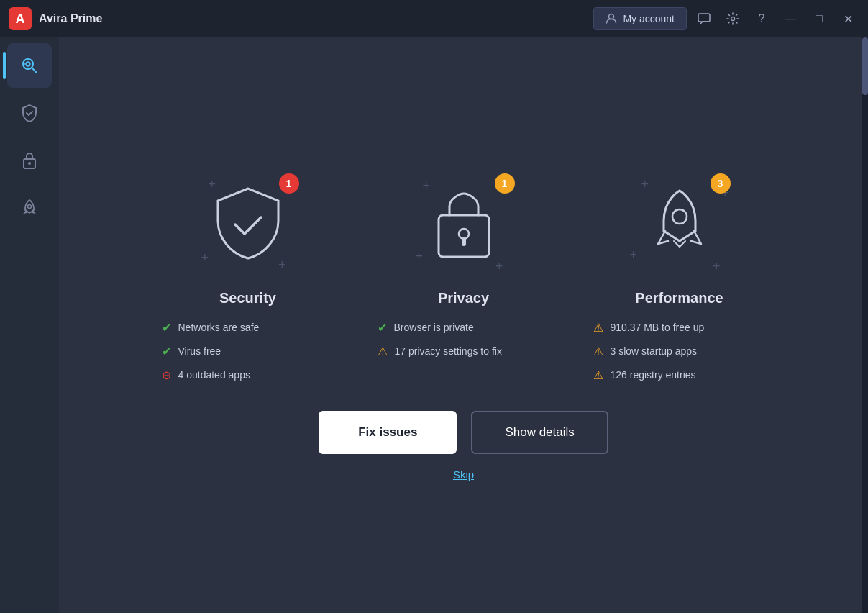 This screenshot has width=868, height=613. Describe the element at coordinates (539, 432) in the screenshot. I see `show-details-button: Show details` at that location.